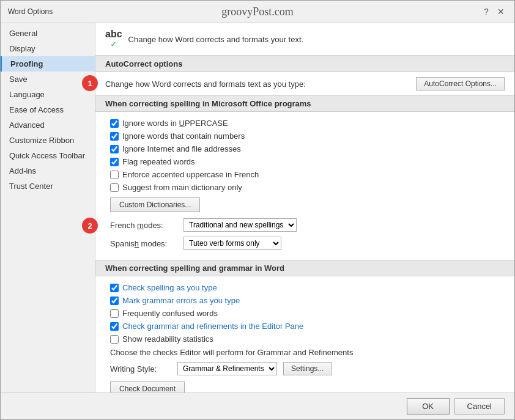  What do you see at coordinates (217, 39) in the screenshot?
I see `header-description: Change how Word corrects and formats you…` at bounding box center [217, 39].